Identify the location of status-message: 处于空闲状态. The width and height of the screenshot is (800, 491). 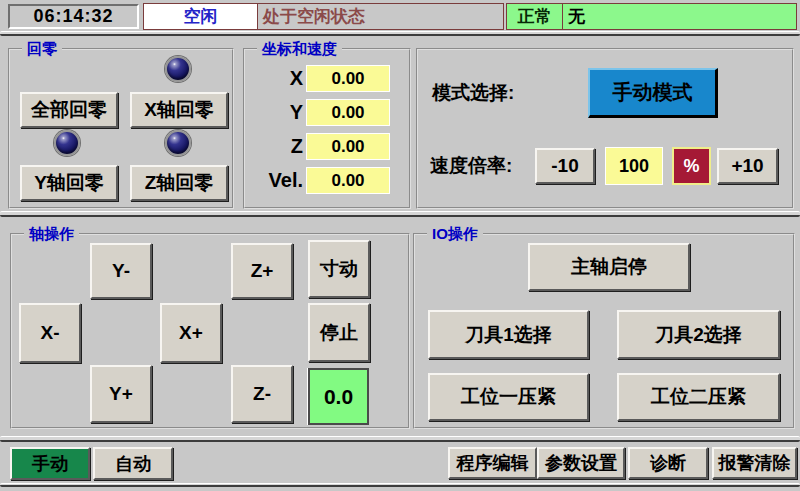
(380, 16).